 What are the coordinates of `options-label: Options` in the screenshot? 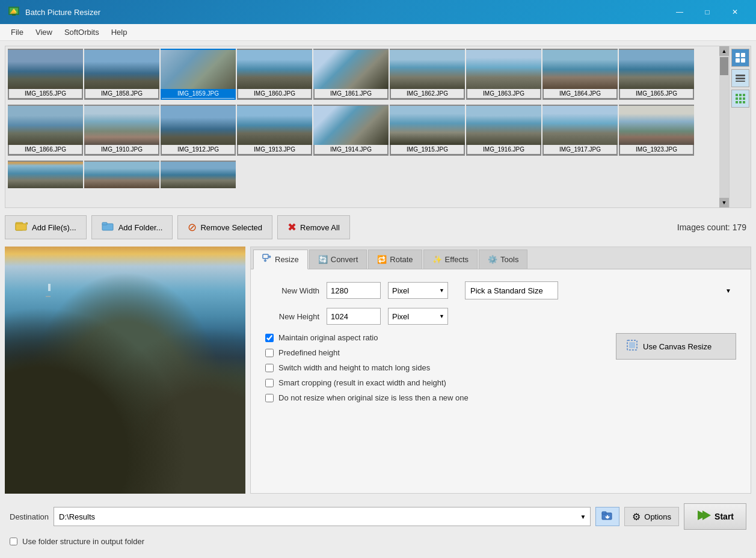 It's located at (658, 517).